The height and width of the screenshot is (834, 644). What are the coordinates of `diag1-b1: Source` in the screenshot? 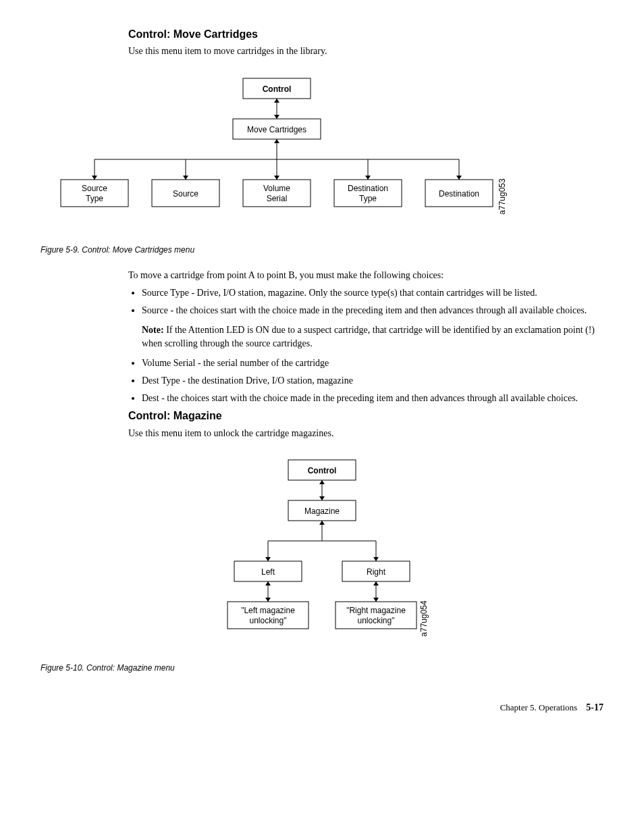 It's located at (186, 194).